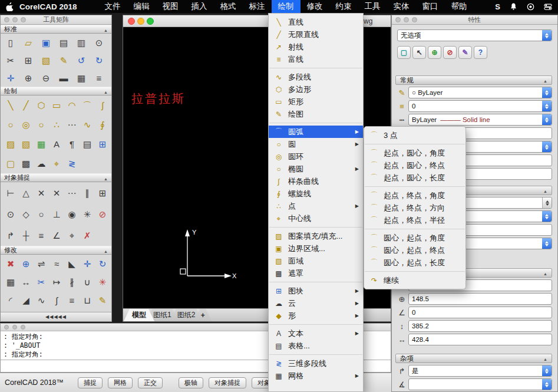  I want to click on menu-item: ⌒ 圆弧 ▶, so click(316, 132).